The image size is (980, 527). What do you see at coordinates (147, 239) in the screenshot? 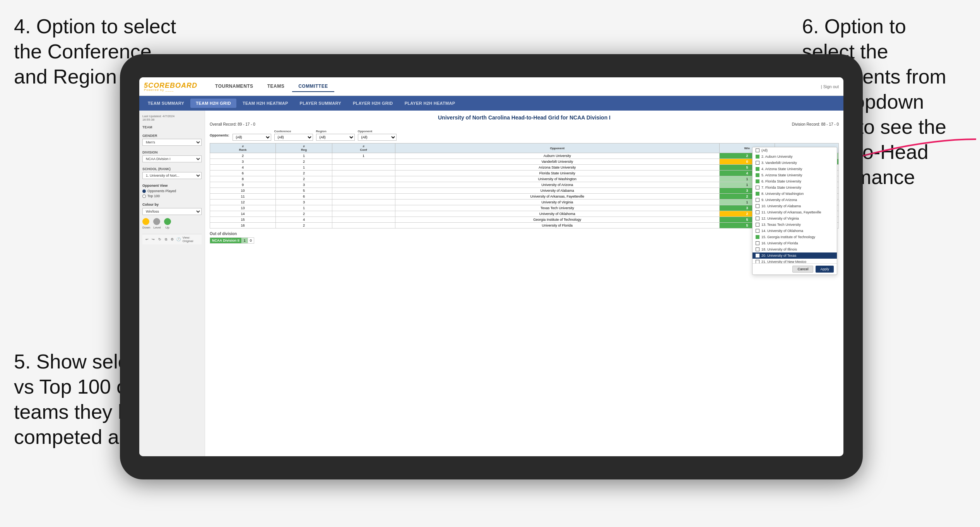
I see `undo-icon: ↩` at bounding box center [147, 239].